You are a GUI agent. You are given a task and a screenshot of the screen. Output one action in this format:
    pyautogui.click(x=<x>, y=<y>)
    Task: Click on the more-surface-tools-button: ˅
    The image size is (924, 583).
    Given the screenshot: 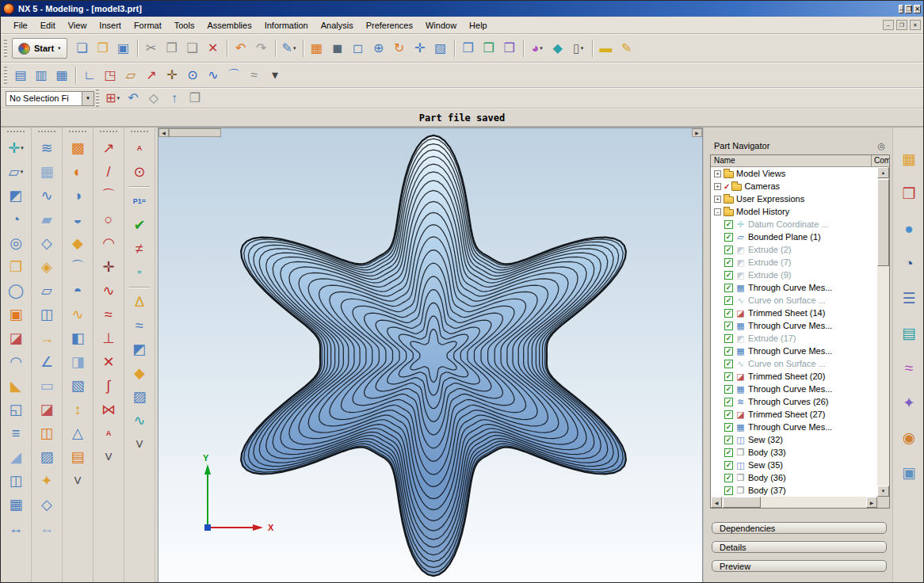 What is the action you would take?
    pyautogui.click(x=78, y=481)
    